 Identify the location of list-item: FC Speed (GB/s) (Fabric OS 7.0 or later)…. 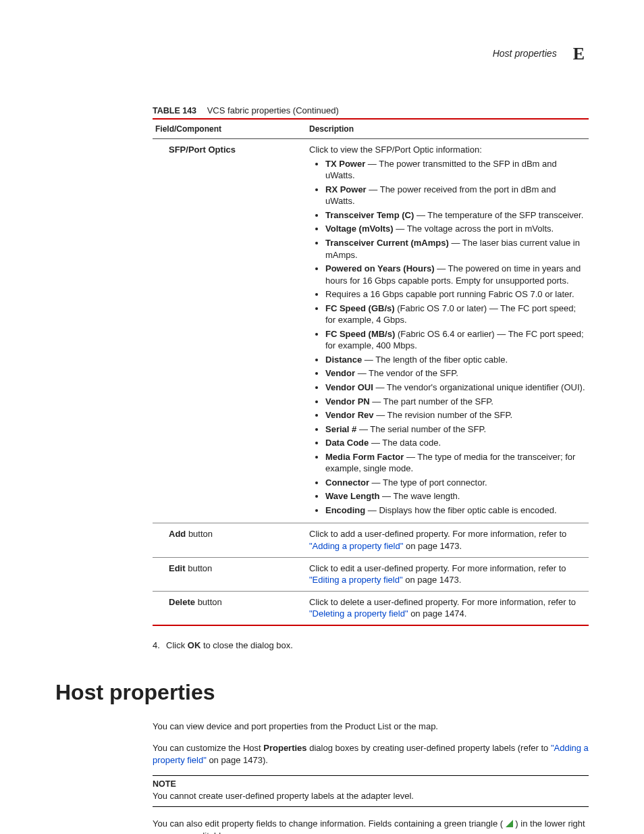
(456, 315).